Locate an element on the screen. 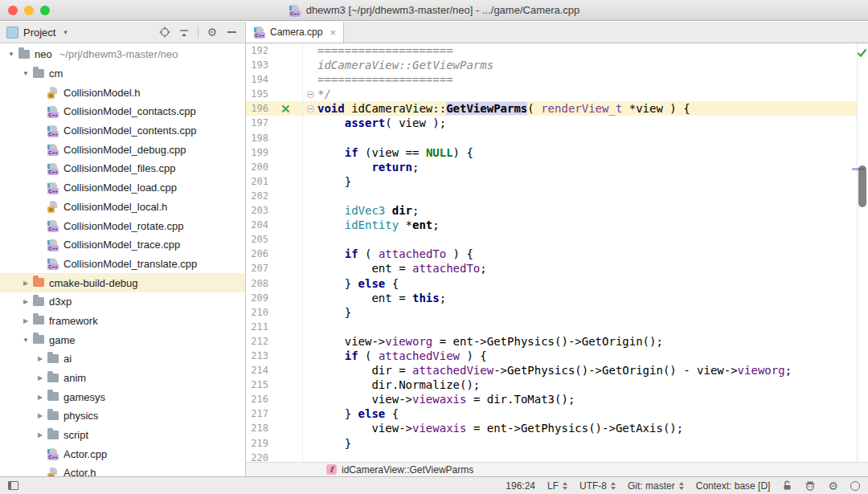 Image resolution: width=868 pixels, height=494 pixels. code-line-202: 202 is located at coordinates (551, 196).